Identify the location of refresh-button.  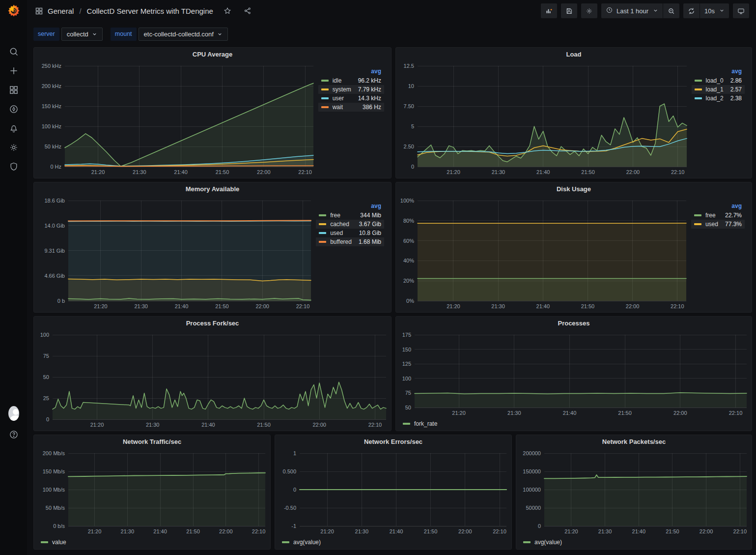
(692, 11).